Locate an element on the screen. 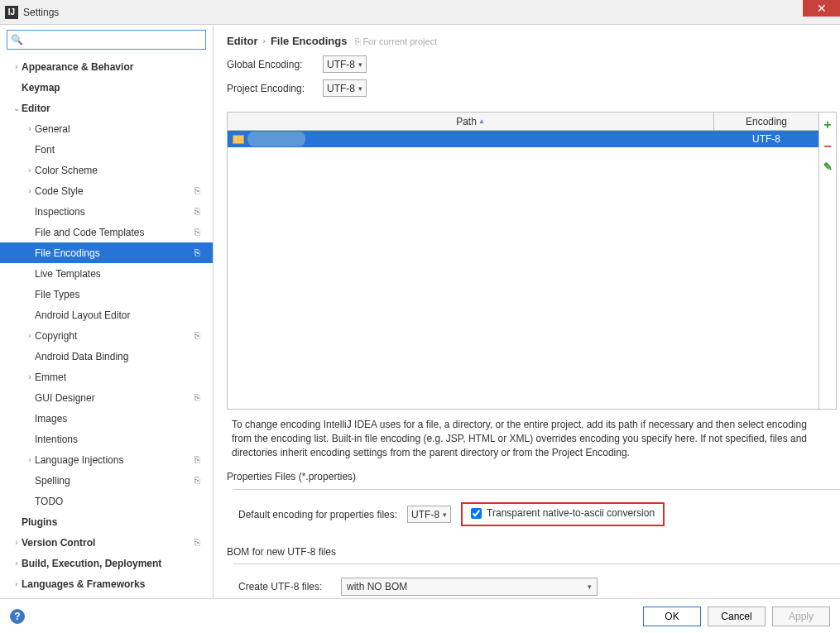 This screenshot has width=840, height=633. close-button: ✕ is located at coordinates (821, 8).